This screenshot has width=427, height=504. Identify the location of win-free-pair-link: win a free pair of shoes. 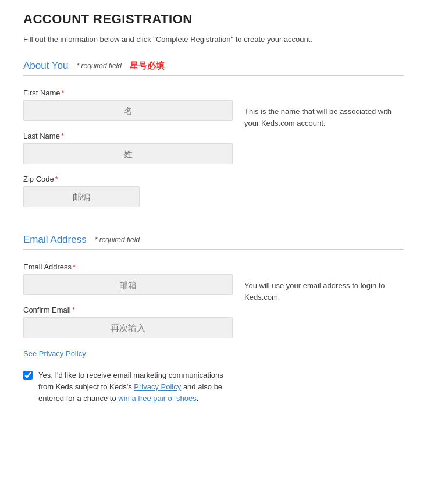
(157, 398).